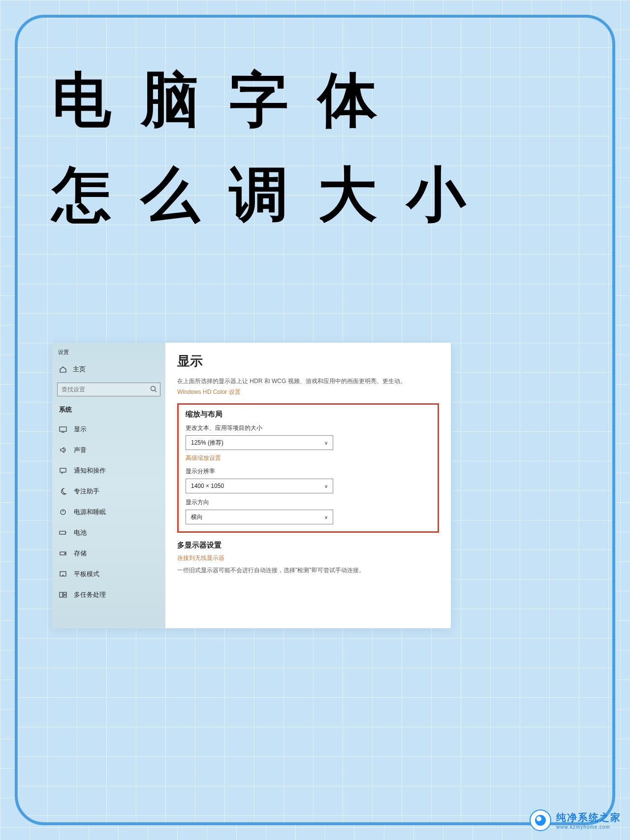 This screenshot has width=630, height=840. I want to click on hdr-description: 在上面所选择的显示器上让 HDR 和 WCG 视频、游戏和应用中的画面更明亮、更…, so click(308, 381).